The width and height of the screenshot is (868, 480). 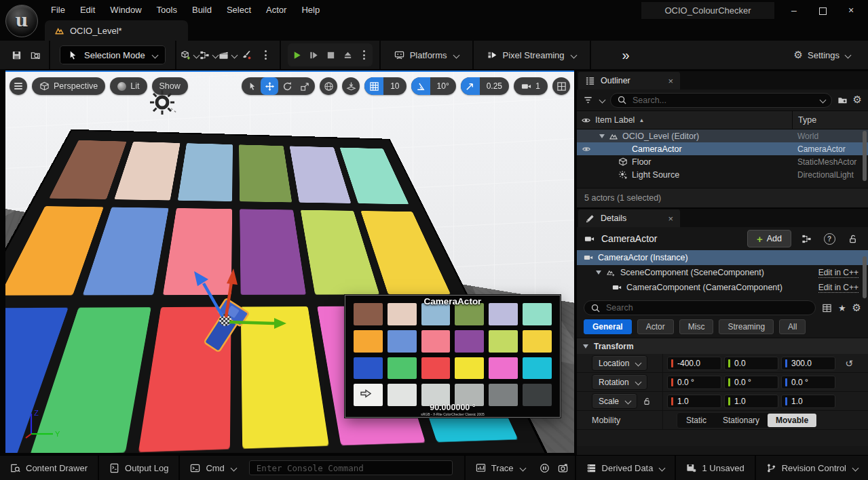 I want to click on play-icon, so click(x=297, y=56).